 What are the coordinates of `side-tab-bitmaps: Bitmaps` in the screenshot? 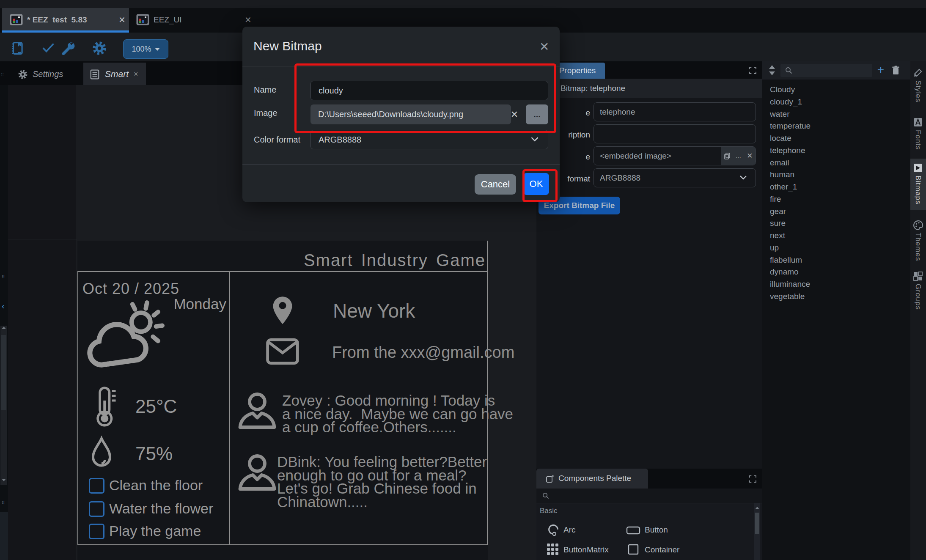 It's located at (918, 190).